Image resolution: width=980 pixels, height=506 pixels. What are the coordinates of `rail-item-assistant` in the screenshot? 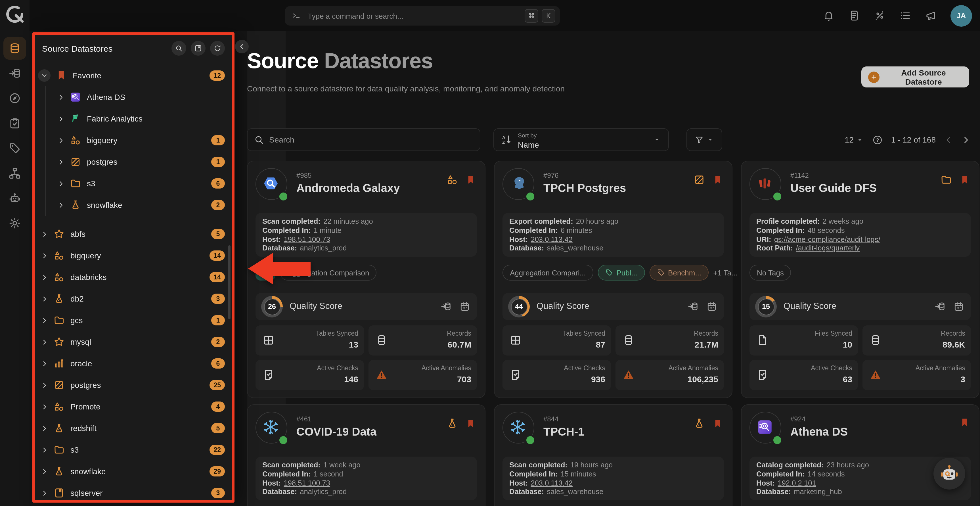 It's located at (15, 198).